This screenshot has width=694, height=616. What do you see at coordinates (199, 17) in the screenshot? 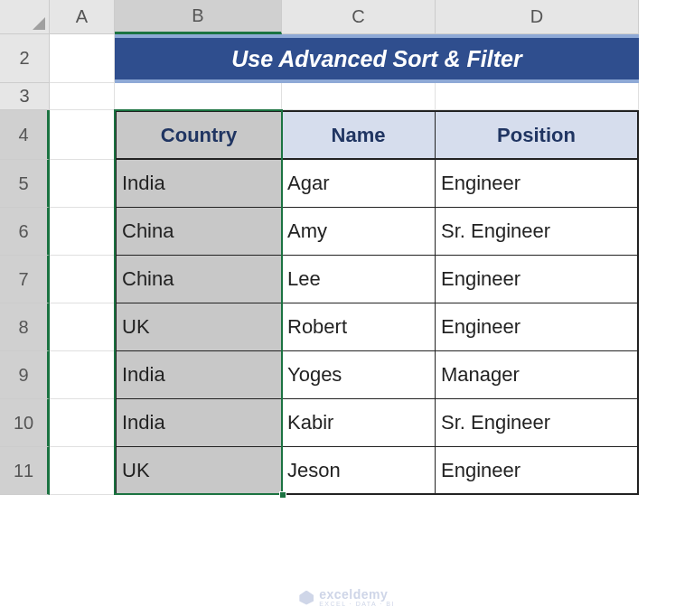
I see `col-head-b: B` at bounding box center [199, 17].